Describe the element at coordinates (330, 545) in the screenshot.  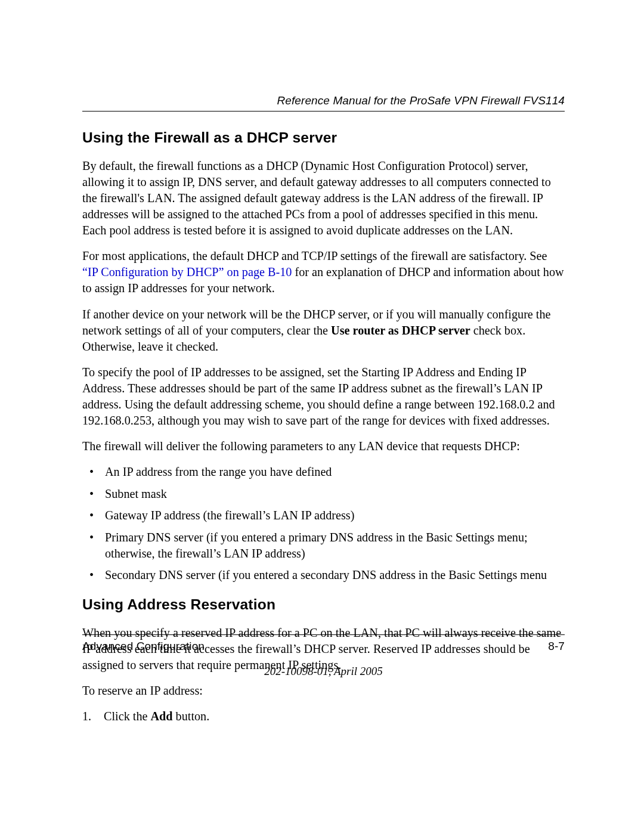
I see `list-item: Primary DNS server (if you entered a pri…` at that location.